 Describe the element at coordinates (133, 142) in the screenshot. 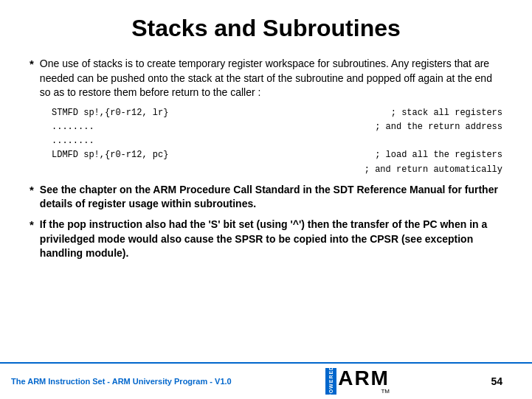

I see `code-left-3: ........` at that location.